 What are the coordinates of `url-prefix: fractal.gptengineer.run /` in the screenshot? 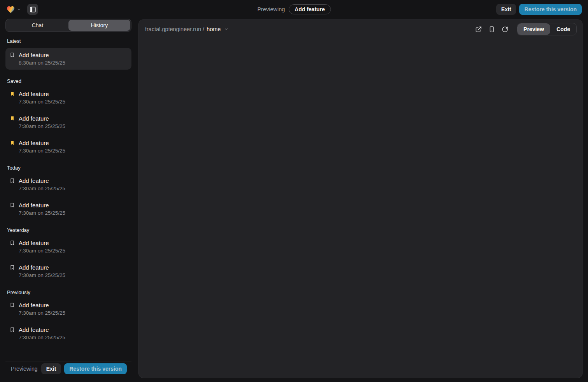 It's located at (175, 29).